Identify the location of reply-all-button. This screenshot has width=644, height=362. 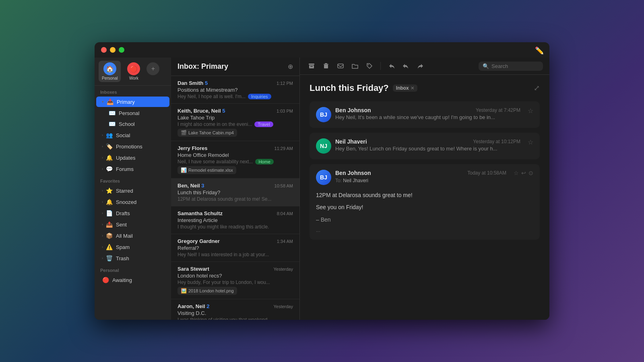
(406, 66).